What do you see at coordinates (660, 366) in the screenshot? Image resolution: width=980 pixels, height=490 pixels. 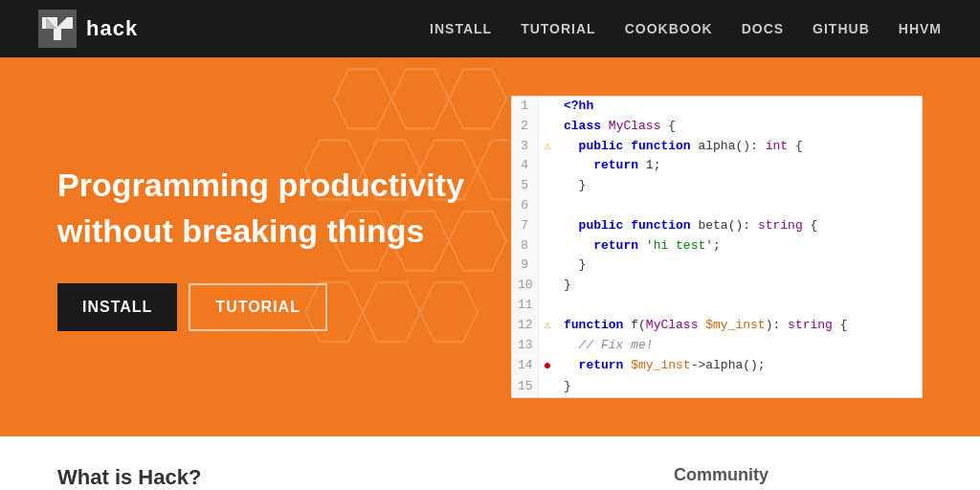 I see `line-code: return $my_inst->alpha();` at bounding box center [660, 366].